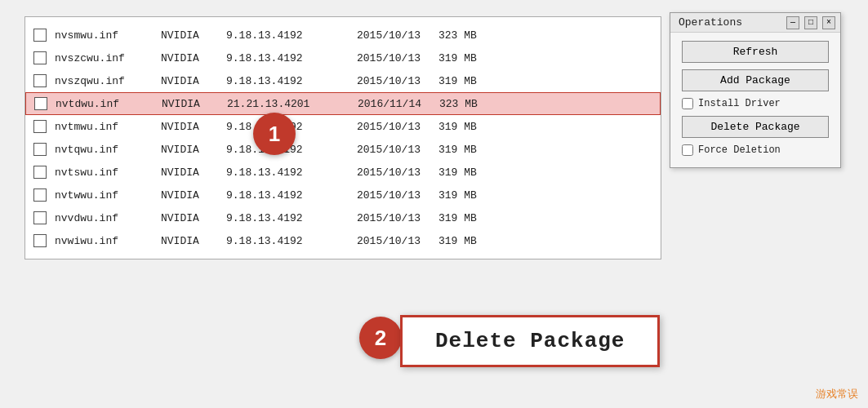 The width and height of the screenshot is (868, 408). I want to click on force-deletion-row: Force Deletion, so click(755, 150).